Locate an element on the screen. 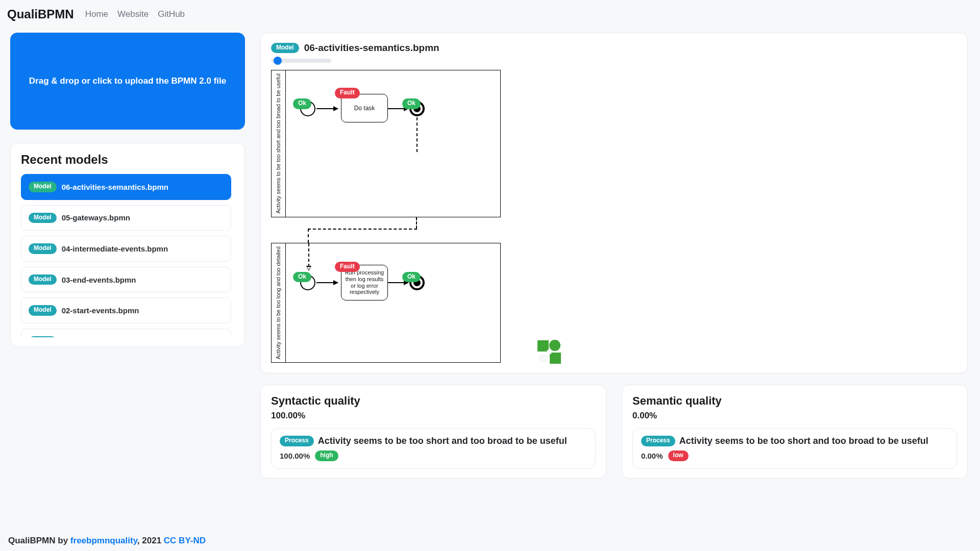  model-item: Model 02-start-events.bpmn is located at coordinates (126, 310).